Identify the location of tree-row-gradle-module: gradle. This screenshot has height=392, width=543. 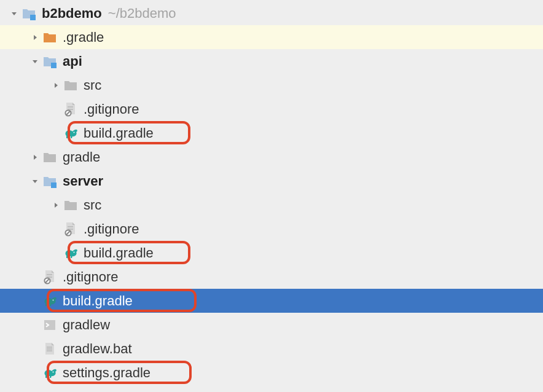
(272, 157).